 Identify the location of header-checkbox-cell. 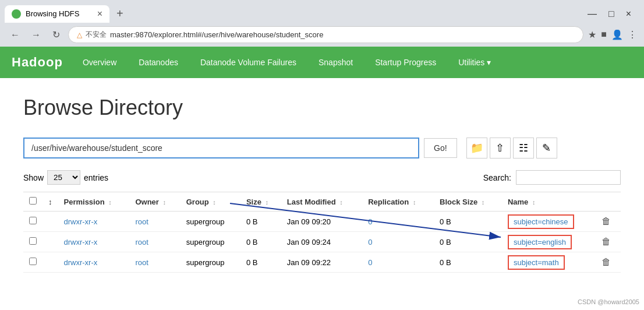
(33, 202).